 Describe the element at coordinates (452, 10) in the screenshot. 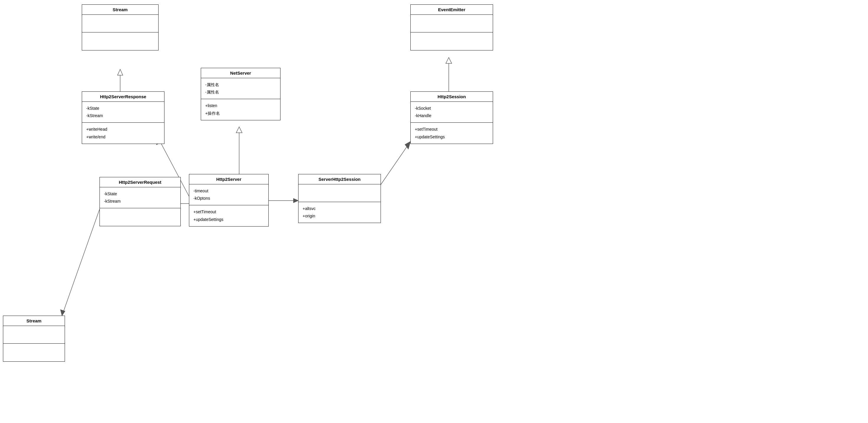

I see `class-eventemitter-title: EventEmitter` at that location.